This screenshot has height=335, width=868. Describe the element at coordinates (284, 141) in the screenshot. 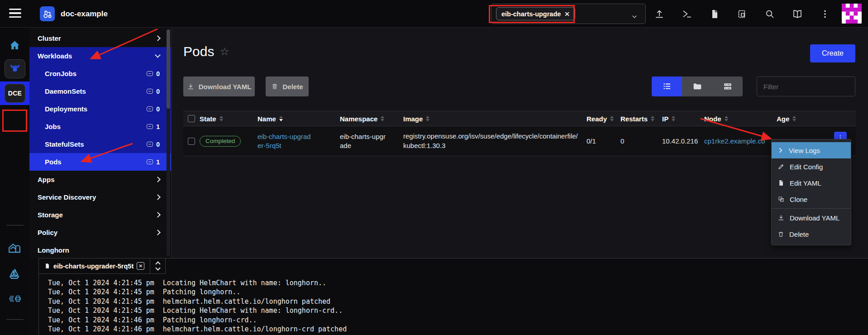

I see `pod-name-link: eib-charts-upgrader-5rq5t` at that location.